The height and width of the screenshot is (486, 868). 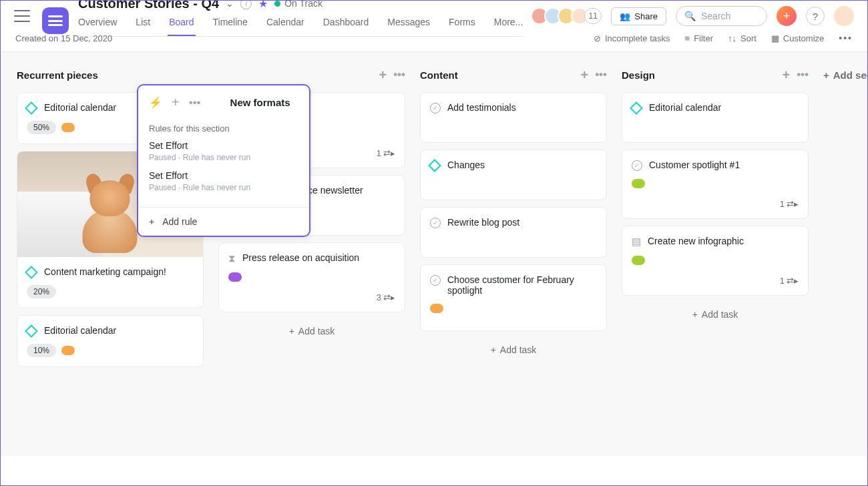 I want to click on filter-button: ≡Filter, so click(x=699, y=39).